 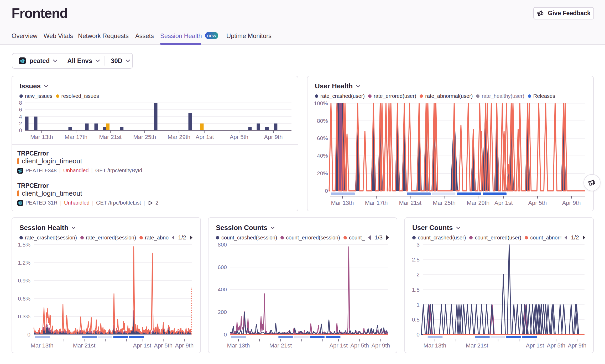 I want to click on svg-text: 200, so click(x=222, y=312).